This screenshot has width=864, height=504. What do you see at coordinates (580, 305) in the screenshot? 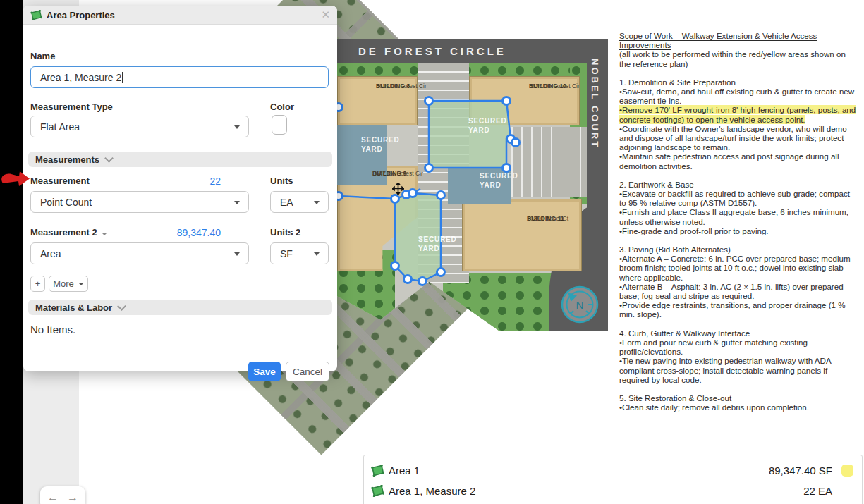
I see `svg-text: N` at bounding box center [580, 305].